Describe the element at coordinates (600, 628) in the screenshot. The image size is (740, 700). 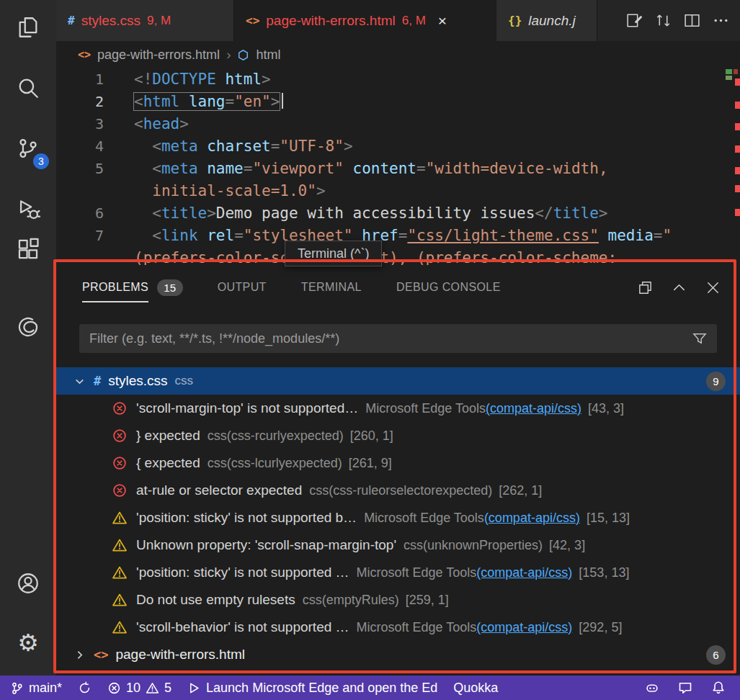
I see `problem-position: [210, 4]` at that location.